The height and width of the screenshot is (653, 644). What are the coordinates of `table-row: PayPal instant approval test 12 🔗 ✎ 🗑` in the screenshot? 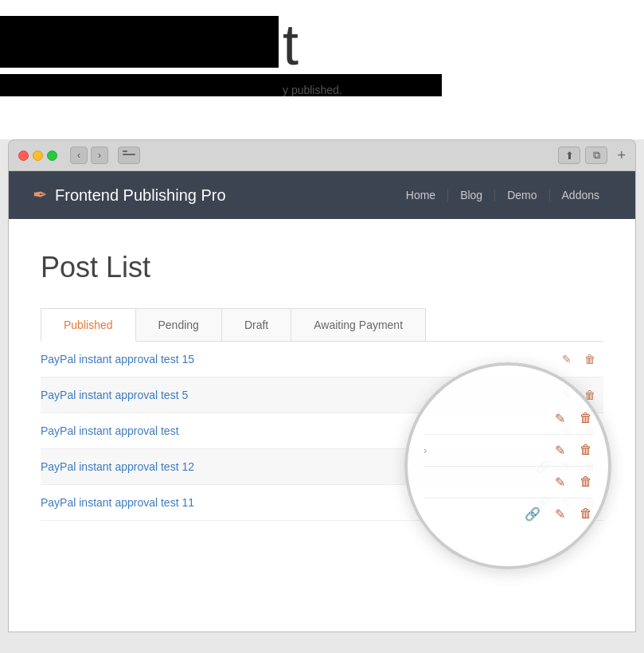 It's located at (322, 467).